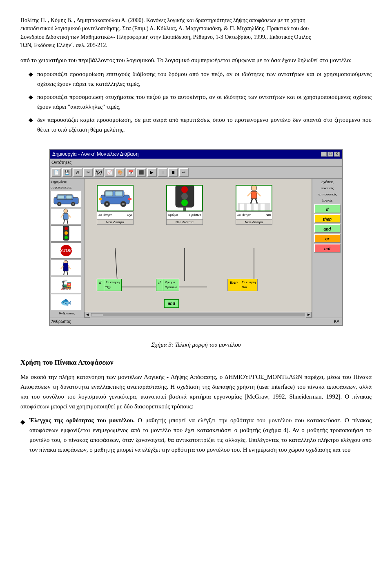  Describe the element at coordinates (196, 173) in the screenshot. I see `figure-toolbar: 📄 💾 🖨 ✂ f(x) 📈 🎨 📅 ⬛ ▶ ⏸ ⏹ ↩` at that location.